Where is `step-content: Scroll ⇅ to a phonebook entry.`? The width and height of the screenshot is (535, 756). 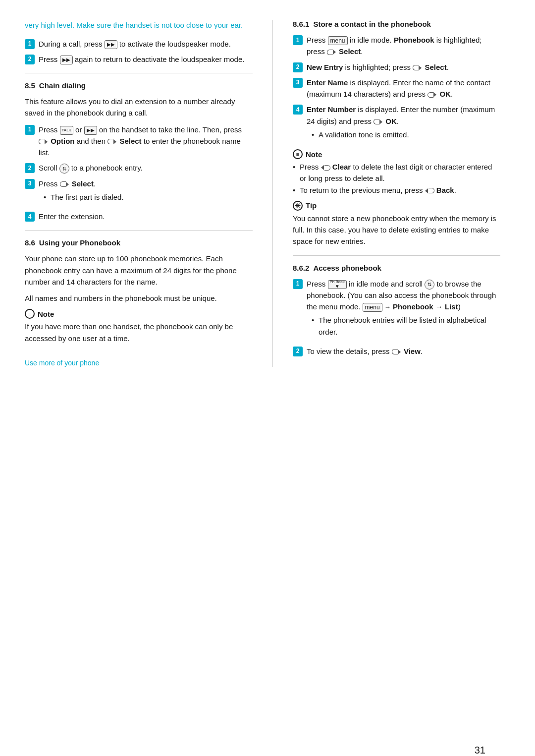 step-content: Scroll ⇅ to a phonebook entry. is located at coordinates (146, 168).